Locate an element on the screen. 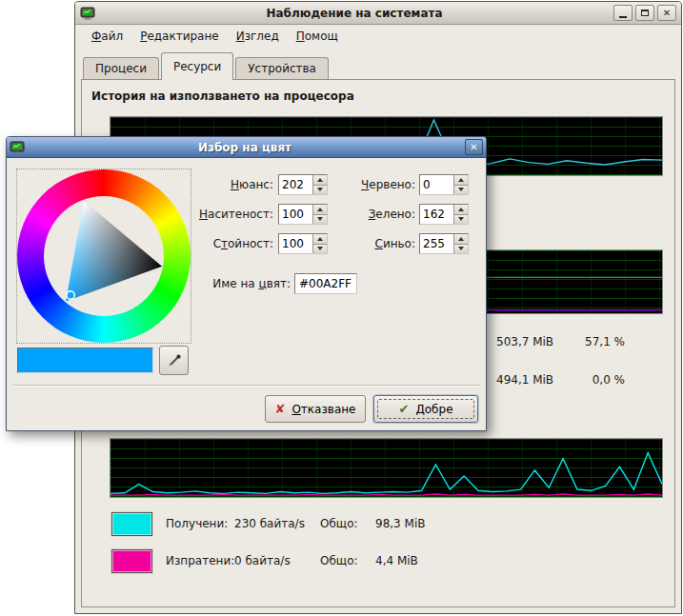 The image size is (683, 616). saturation-label: Наситеност: is located at coordinates (211, 214).